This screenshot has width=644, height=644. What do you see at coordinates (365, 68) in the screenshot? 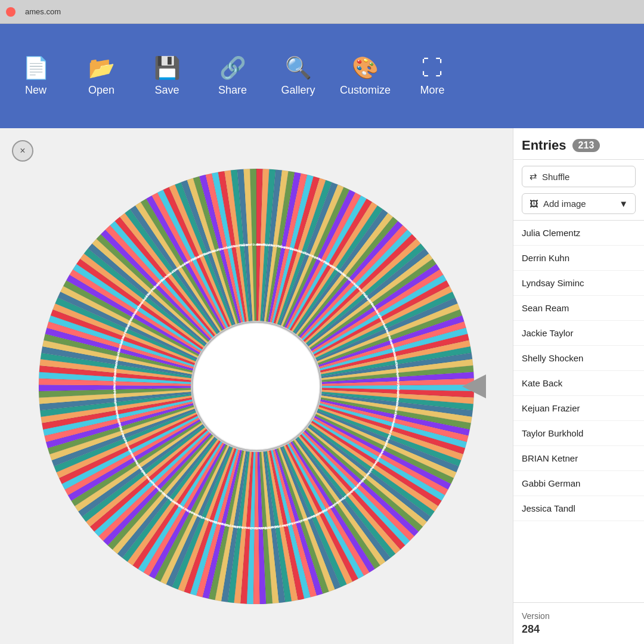
I see `customize-icon: 🎨` at bounding box center [365, 68].